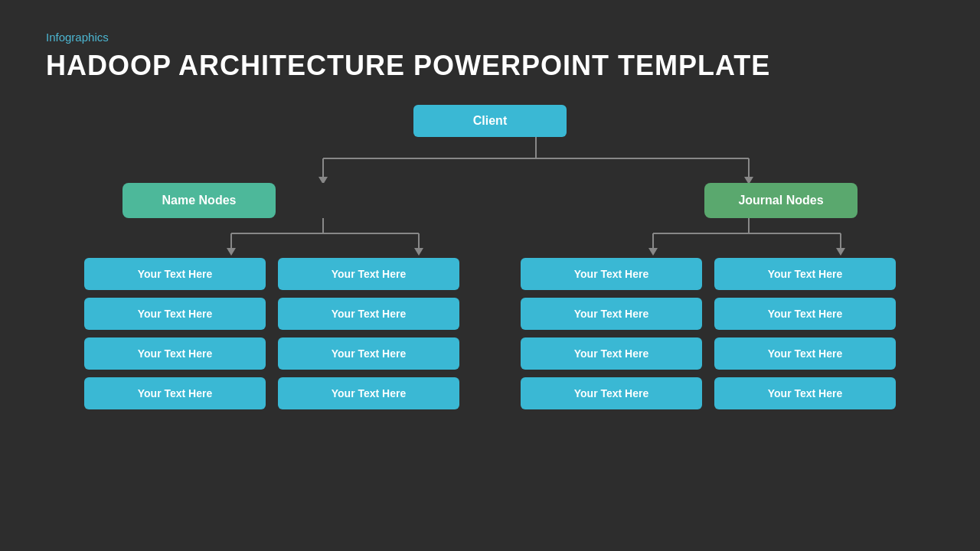 The height and width of the screenshot is (551, 980). Describe the element at coordinates (369, 334) in the screenshot. I see `left-col2: Your Text Here Your Text Here Your Text …` at that location.